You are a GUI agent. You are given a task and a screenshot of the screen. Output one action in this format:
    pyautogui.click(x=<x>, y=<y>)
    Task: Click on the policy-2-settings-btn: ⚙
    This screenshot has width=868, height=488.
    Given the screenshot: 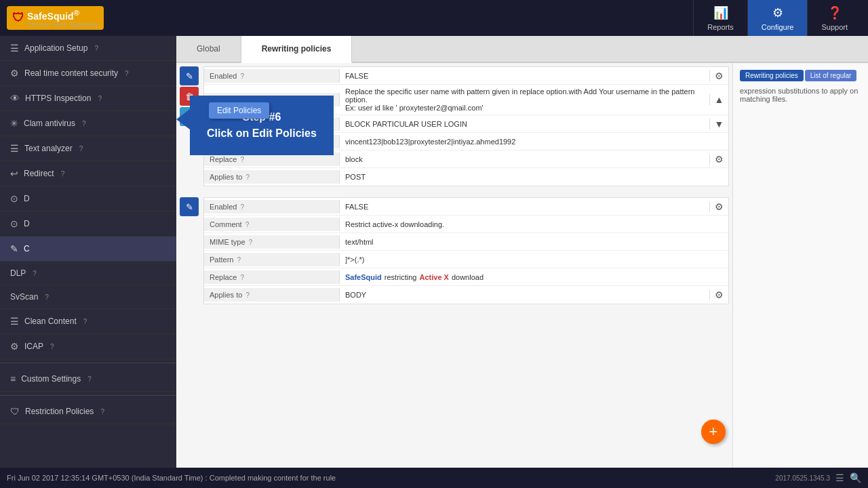 What is the action you would take?
    pyautogui.click(x=719, y=207)
    